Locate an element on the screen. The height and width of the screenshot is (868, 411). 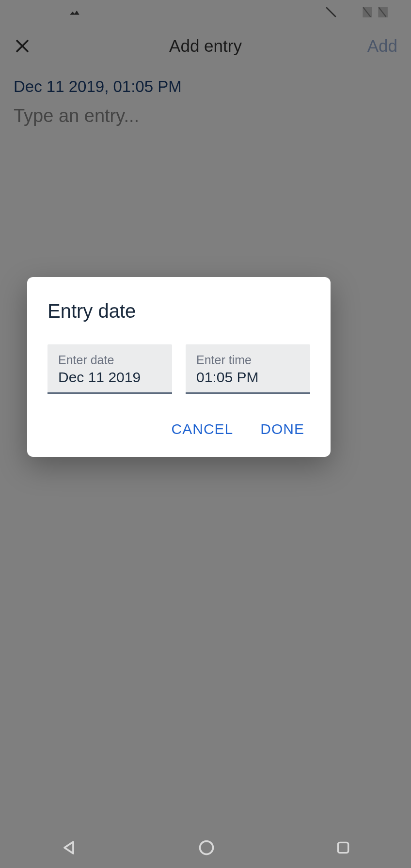
date-field-label: Enter date is located at coordinates (110, 360).